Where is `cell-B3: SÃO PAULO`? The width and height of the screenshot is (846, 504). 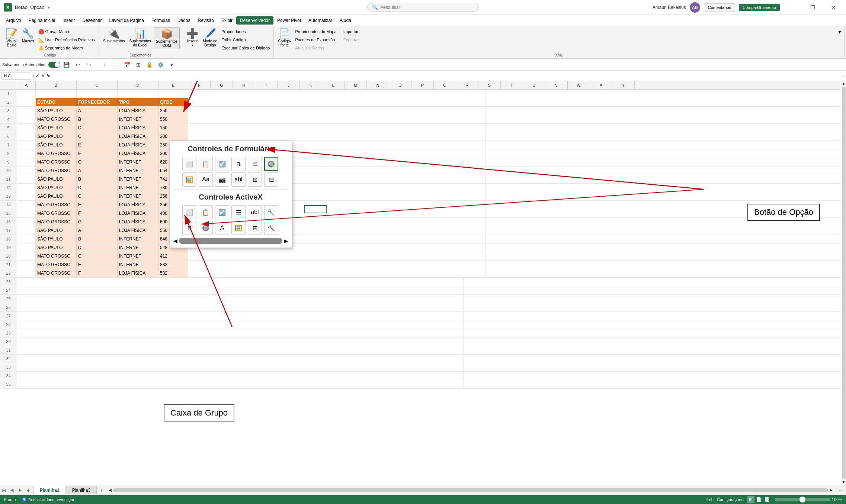 cell-B3: SÃO PAULO is located at coordinates (56, 111).